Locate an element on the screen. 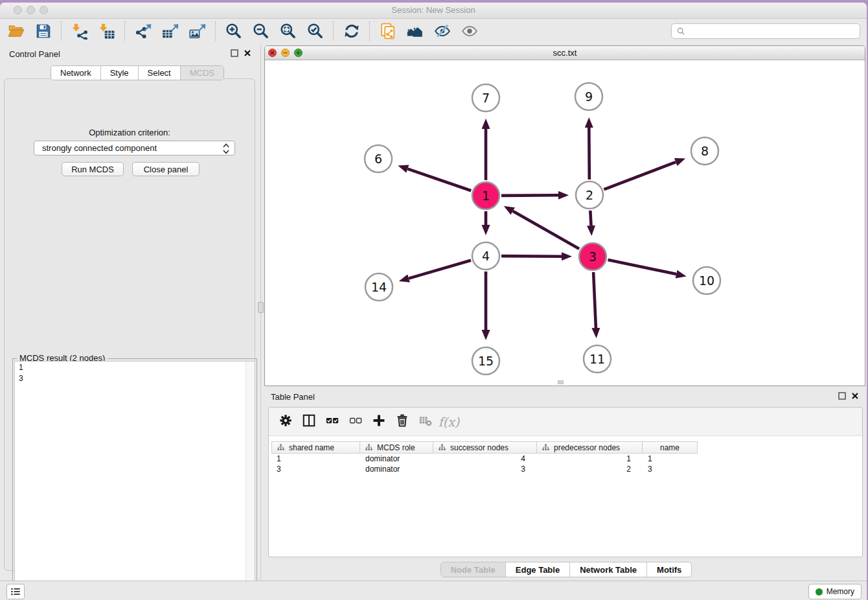  export-image-button is located at coordinates (198, 31).